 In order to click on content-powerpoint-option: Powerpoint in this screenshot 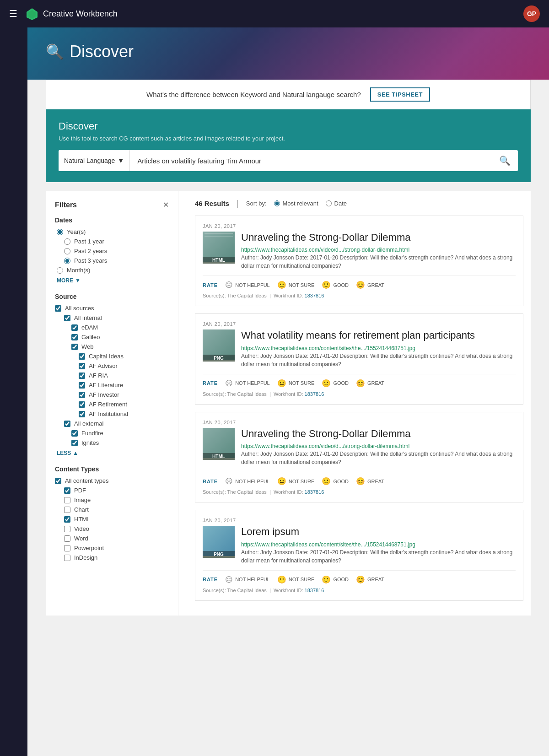, I will do `click(112, 548)`.